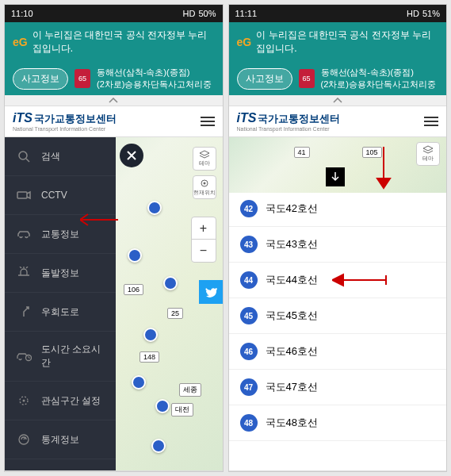 The width and height of the screenshot is (451, 476). I want to click on zoom-out-button: −, so click(204, 251).